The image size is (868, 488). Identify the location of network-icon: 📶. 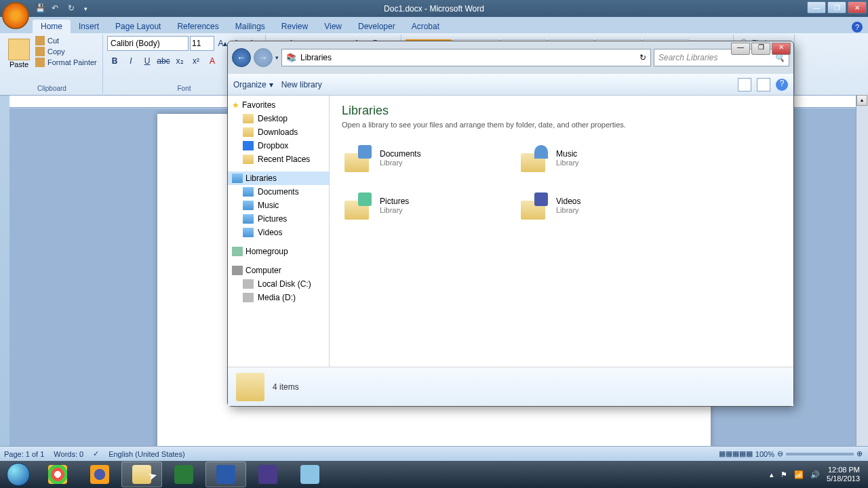
(799, 474).